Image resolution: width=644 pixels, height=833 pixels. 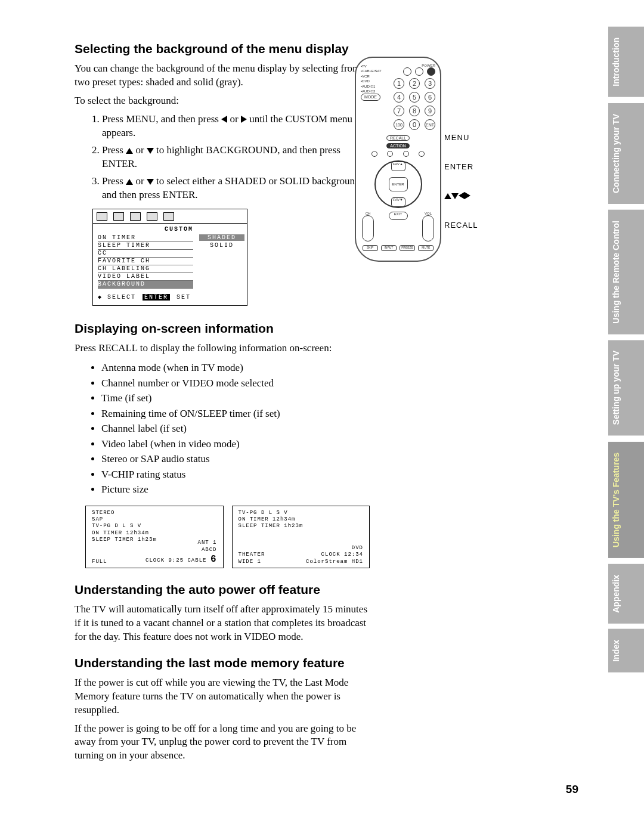 I want to click on tab-features: Using the TV's Features, so click(x=626, y=500).